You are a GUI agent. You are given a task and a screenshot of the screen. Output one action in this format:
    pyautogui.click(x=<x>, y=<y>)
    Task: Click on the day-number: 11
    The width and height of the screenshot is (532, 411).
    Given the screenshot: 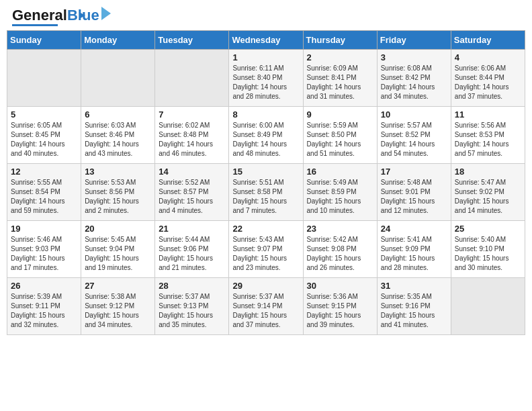 What is the action you would take?
    pyautogui.click(x=488, y=114)
    